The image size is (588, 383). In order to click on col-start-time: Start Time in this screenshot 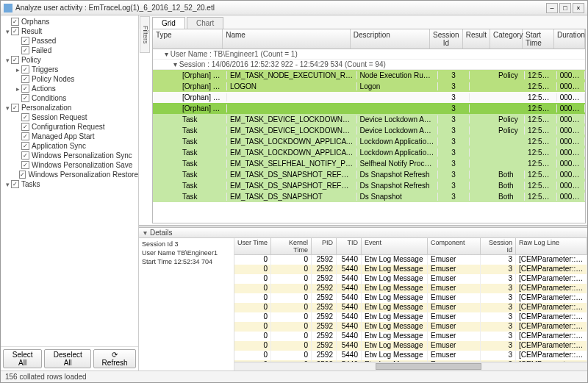, I will do `click(538, 39)`.